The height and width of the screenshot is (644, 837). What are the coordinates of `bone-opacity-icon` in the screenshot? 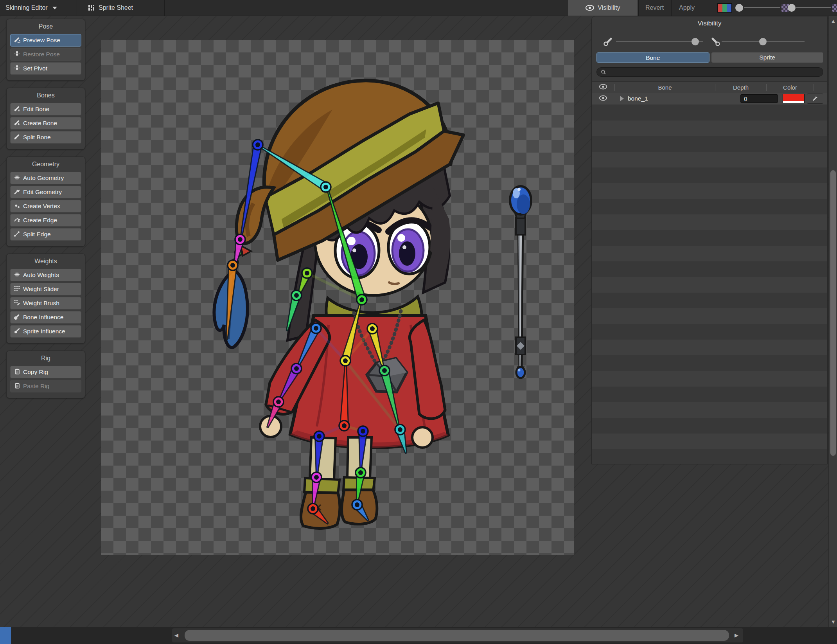 It's located at (609, 41).